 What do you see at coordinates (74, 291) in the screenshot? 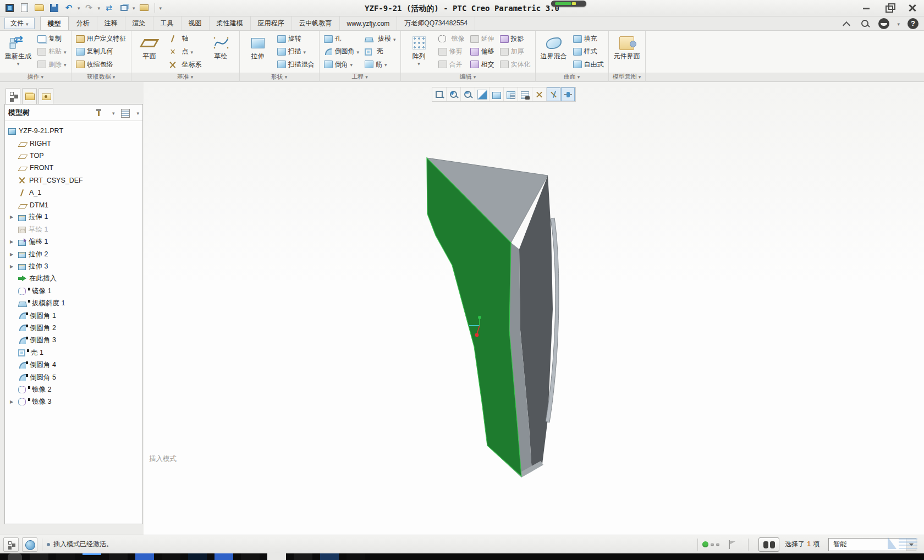
I see `tree-item-mirror1: 镜像 1` at bounding box center [74, 291].